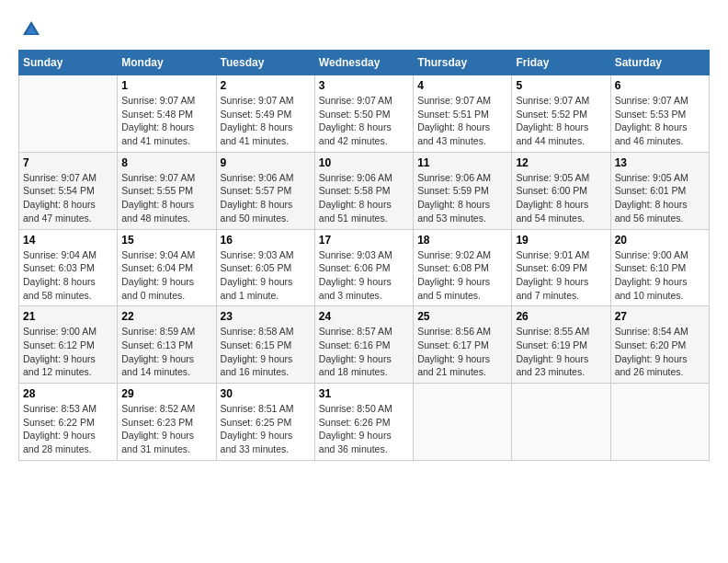  Describe the element at coordinates (364, 240) in the screenshot. I see `day-number: 17` at that location.